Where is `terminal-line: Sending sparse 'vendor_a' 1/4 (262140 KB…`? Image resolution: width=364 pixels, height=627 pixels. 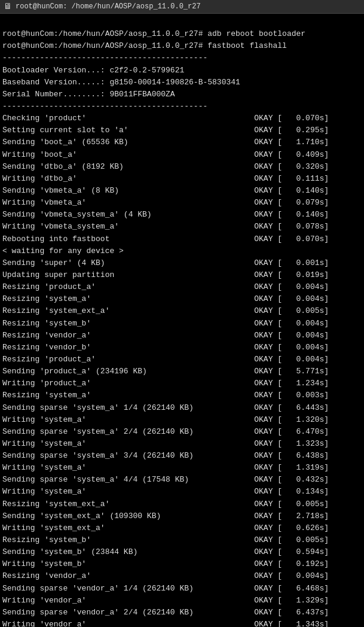
terminal-line: Sending sparse 'vendor_a' 1/4 (262140 KB… is located at coordinates (182, 589).